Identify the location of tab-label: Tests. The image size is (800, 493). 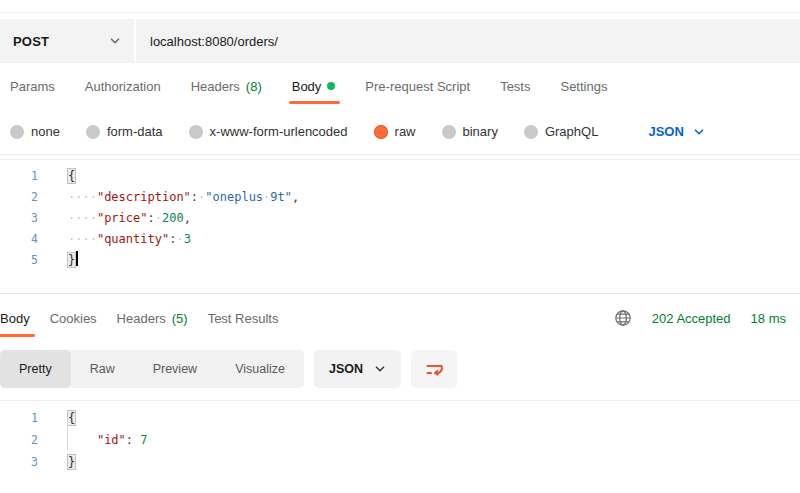
(515, 86).